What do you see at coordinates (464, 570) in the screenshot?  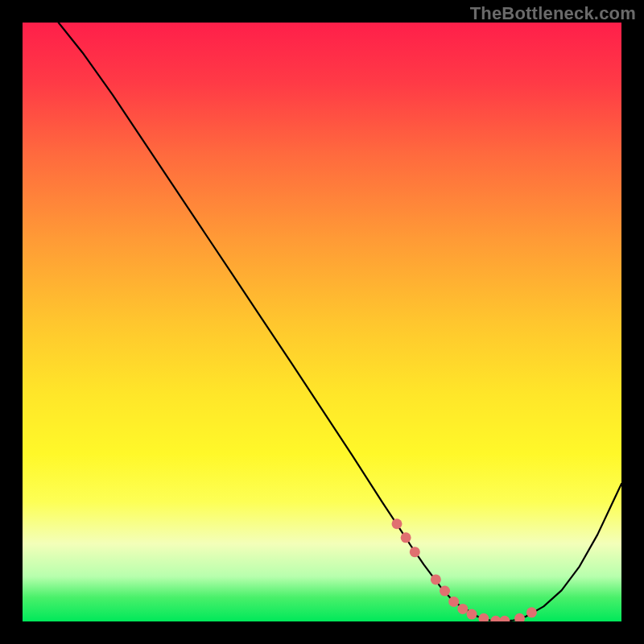 I see `valley-dots-group` at bounding box center [464, 570].